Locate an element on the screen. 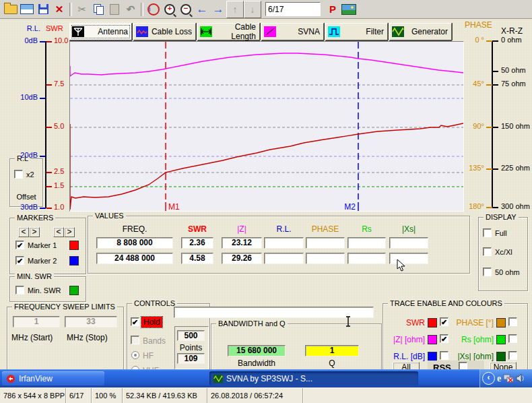 The width and height of the screenshot is (532, 403). display-full-checkbox is located at coordinates (488, 233).